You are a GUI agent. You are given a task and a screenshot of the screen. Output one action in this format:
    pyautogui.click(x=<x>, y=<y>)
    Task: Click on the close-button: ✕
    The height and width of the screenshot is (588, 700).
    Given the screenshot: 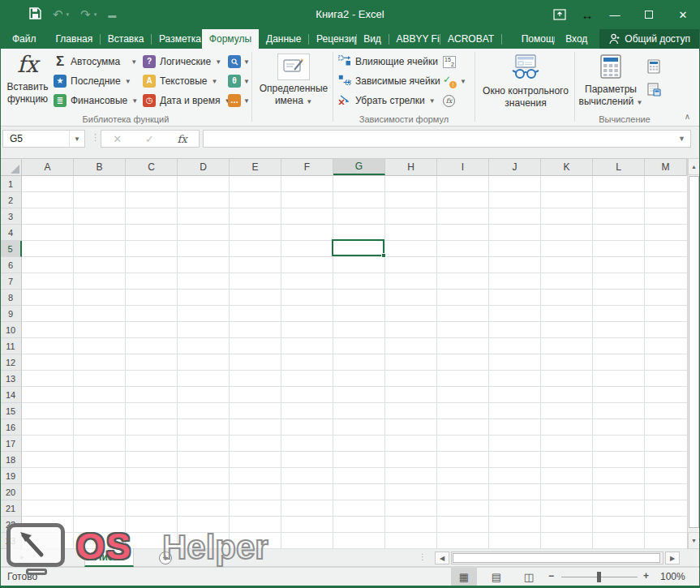 What is the action you would take?
    pyautogui.click(x=683, y=15)
    